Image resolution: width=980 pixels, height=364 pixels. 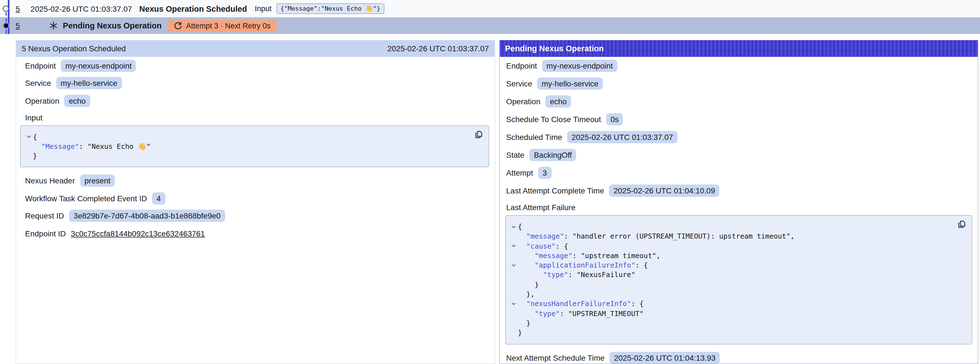 I want to click on field-label: Operation, so click(x=42, y=101).